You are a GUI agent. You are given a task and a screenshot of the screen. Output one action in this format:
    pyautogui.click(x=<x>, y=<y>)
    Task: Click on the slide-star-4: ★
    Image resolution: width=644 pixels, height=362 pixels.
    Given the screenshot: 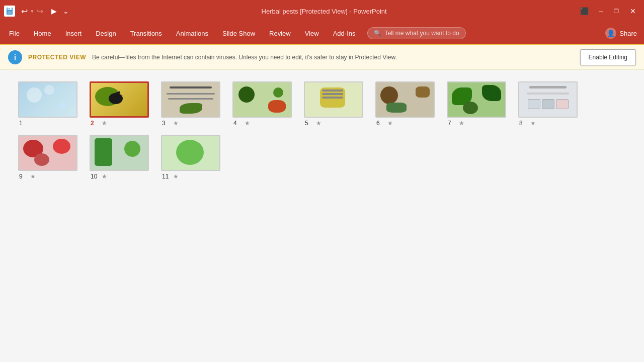 What is the action you would take?
    pyautogui.click(x=248, y=123)
    